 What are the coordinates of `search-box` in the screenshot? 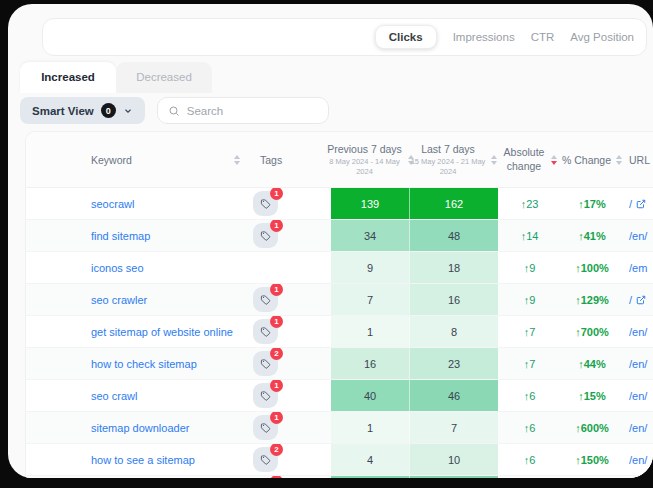 It's located at (243, 110).